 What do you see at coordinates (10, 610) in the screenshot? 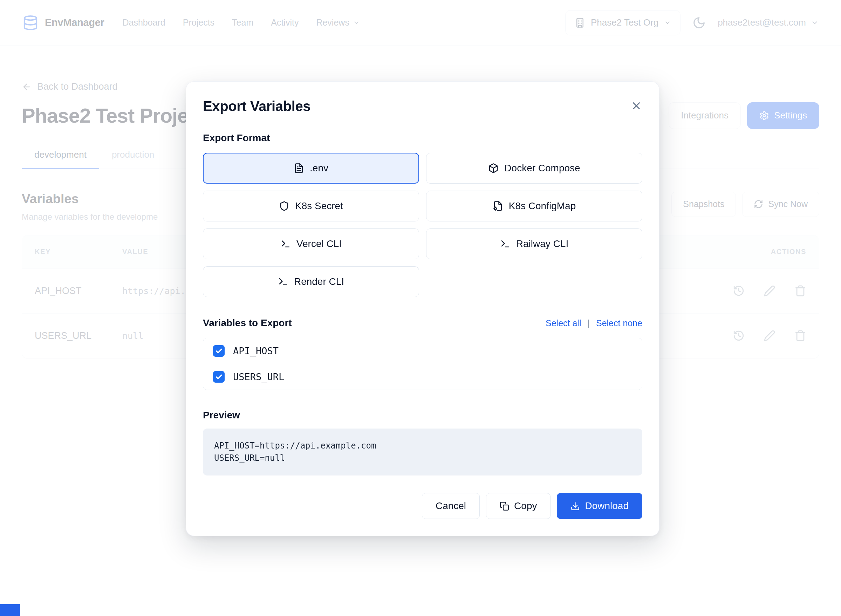
I see `bottom-left-accent` at bounding box center [10, 610].